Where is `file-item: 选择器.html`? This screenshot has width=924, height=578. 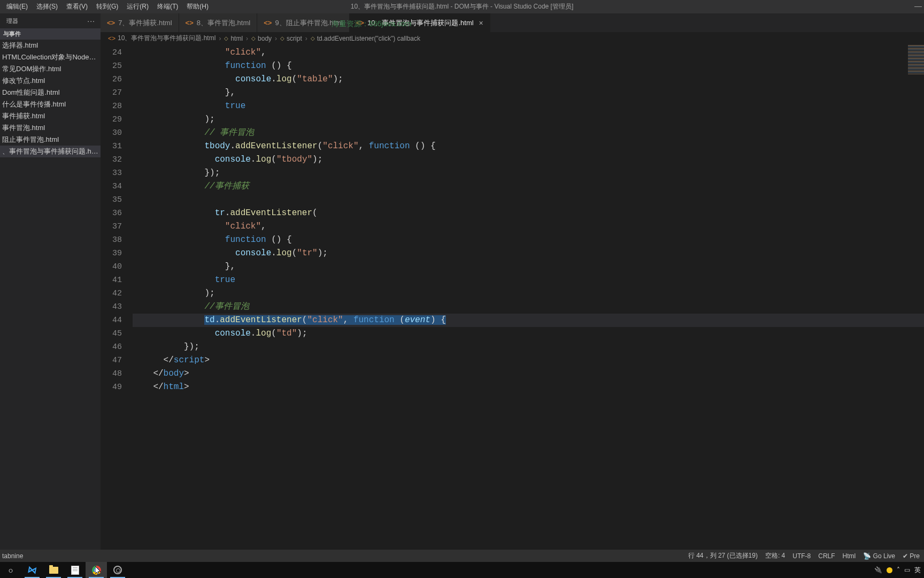
file-item: 选择器.html is located at coordinates (50, 45).